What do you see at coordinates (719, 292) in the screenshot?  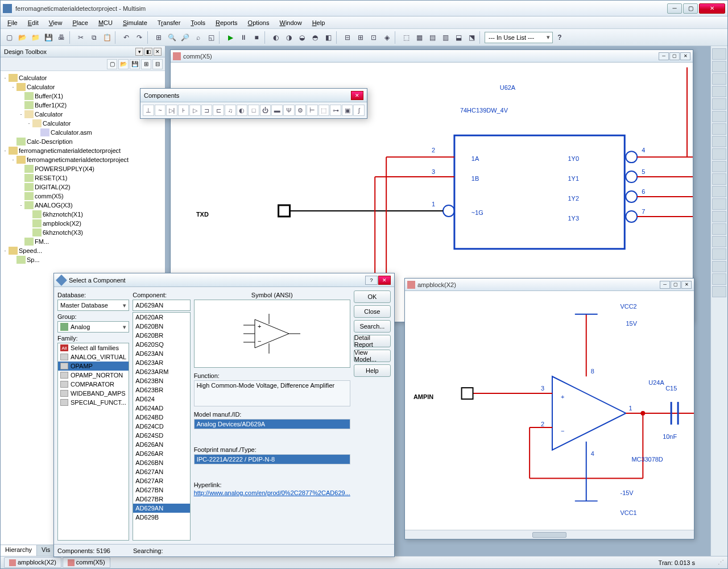 I see `instr-20-icon` at bounding box center [719, 292].